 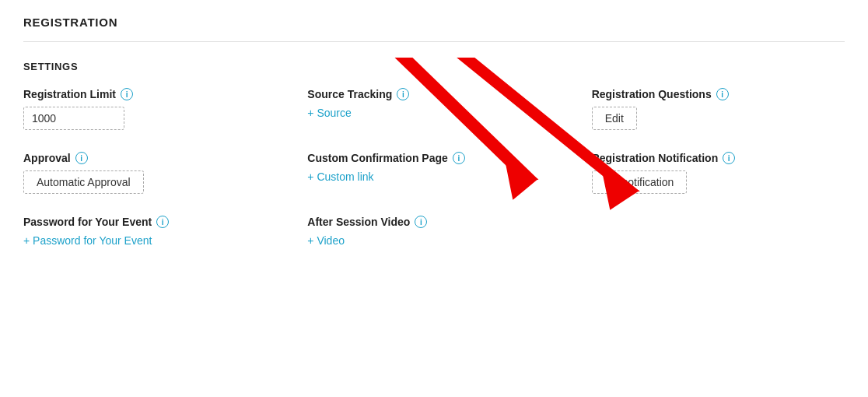 I want to click on add-custom-link: + Custom link, so click(x=434, y=177).